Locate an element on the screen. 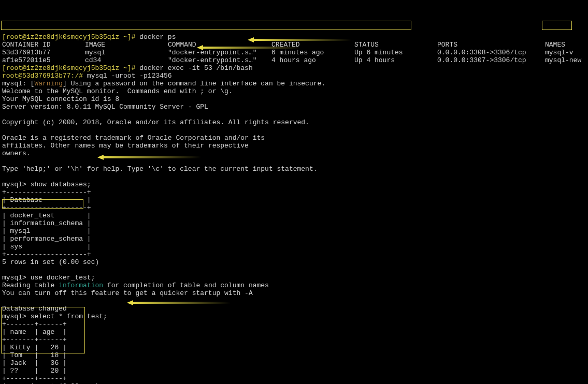  db-table-row: | information_schema | is located at coordinates (47, 224).